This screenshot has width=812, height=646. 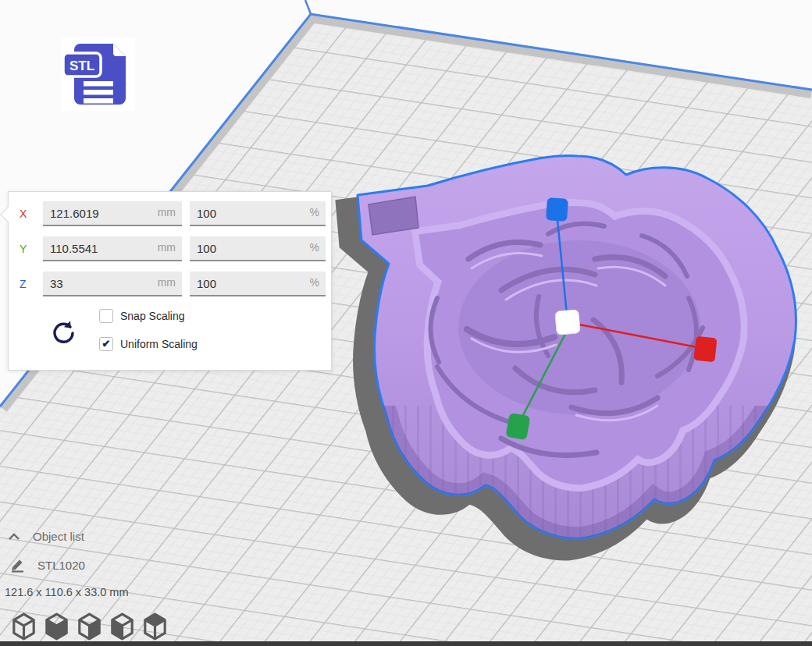 What do you see at coordinates (170, 281) in the screenshot?
I see `scale-tool-panel: X mm % Y mm % Z mm %` at bounding box center [170, 281].